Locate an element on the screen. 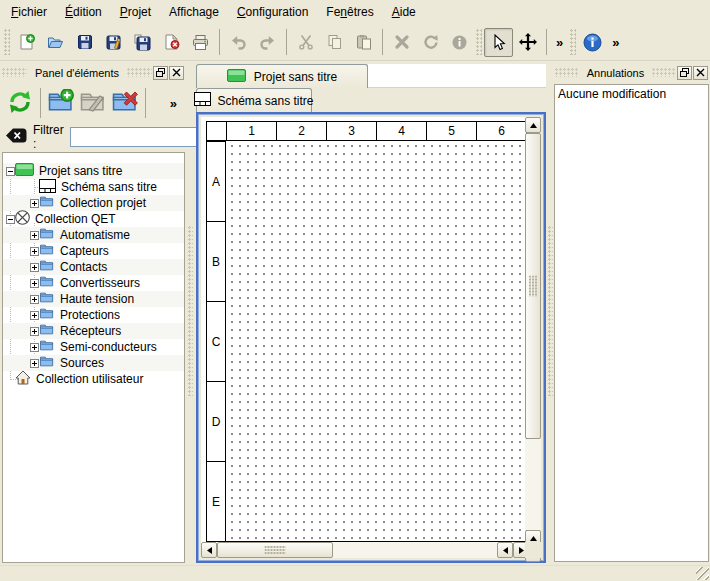  menu-projet: Projet is located at coordinates (136, 12).